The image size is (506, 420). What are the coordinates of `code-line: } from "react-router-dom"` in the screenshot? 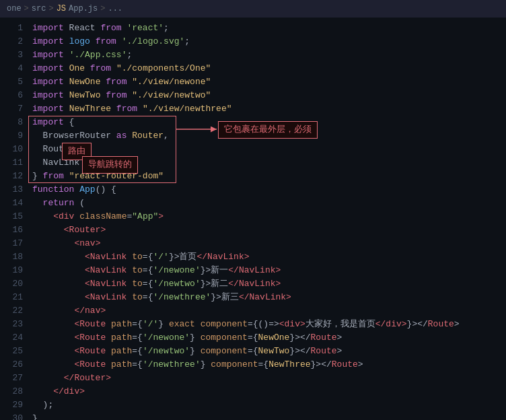 It's located at (269, 176).